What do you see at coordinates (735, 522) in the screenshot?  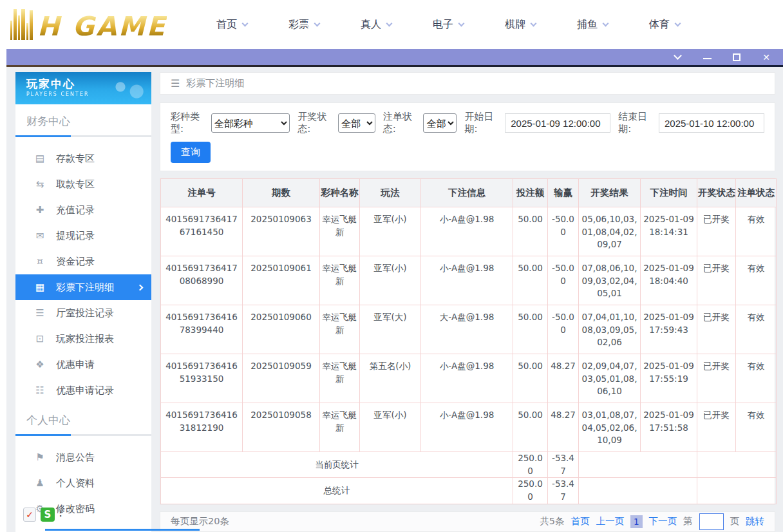 I see `jump-suffix-label: 页` at bounding box center [735, 522].